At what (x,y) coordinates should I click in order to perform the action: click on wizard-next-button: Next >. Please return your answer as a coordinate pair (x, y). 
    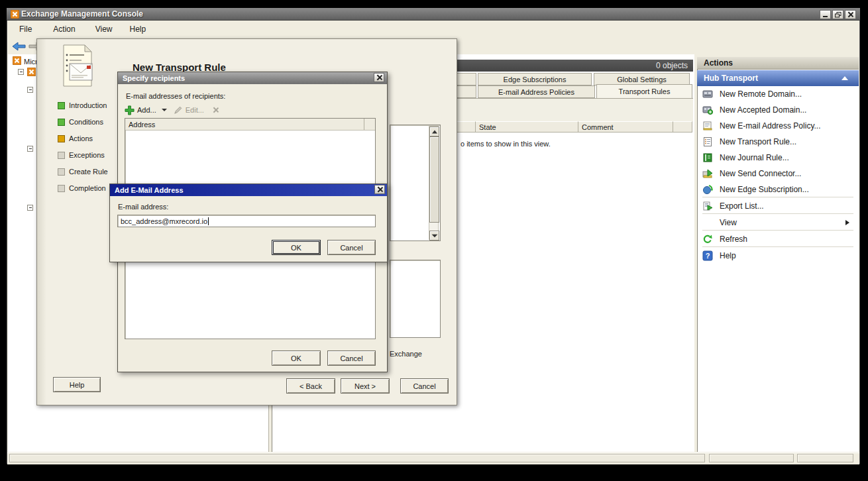
    Looking at the image, I should click on (365, 386).